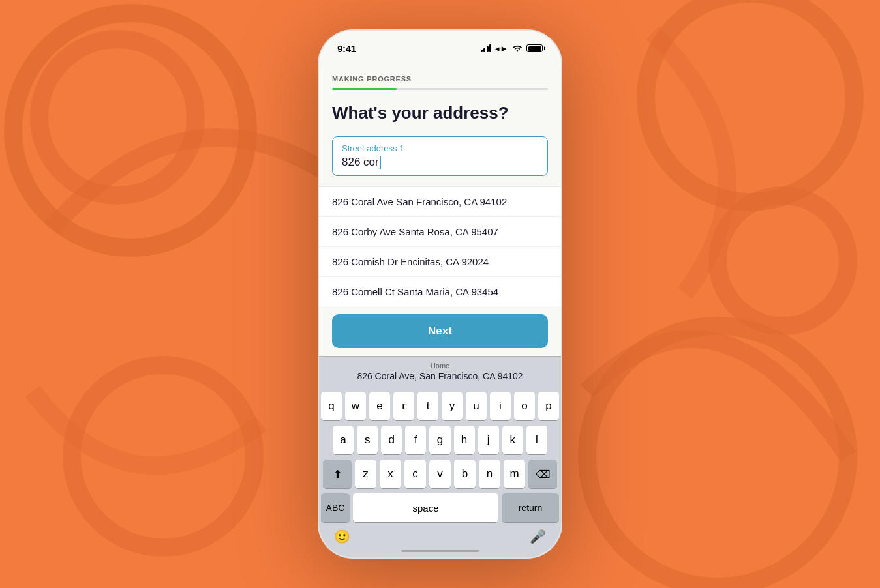 This screenshot has height=588, width=880. Describe the element at coordinates (347, 48) in the screenshot. I see `status-time: 9:41` at that location.